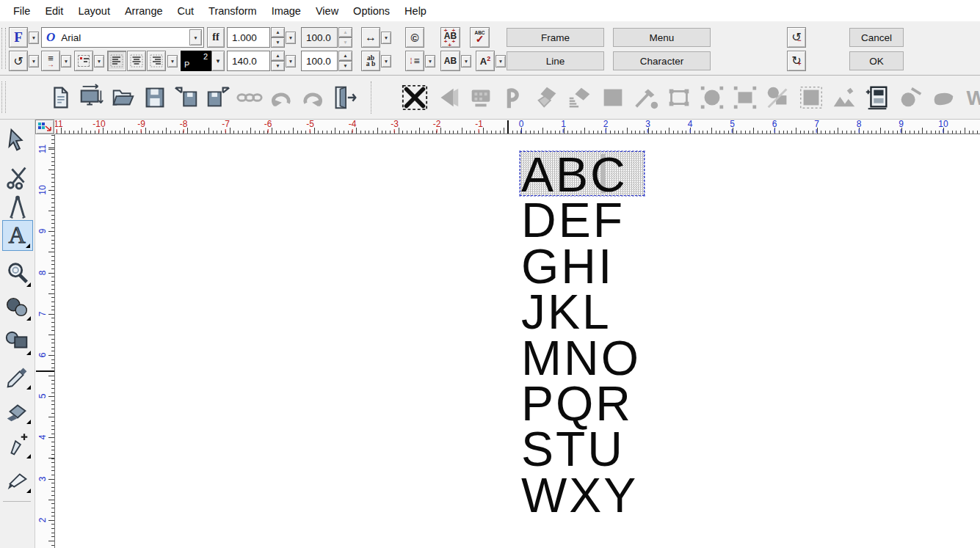 The height and width of the screenshot is (548, 980). I want to click on menu-layout: Layout, so click(94, 11).